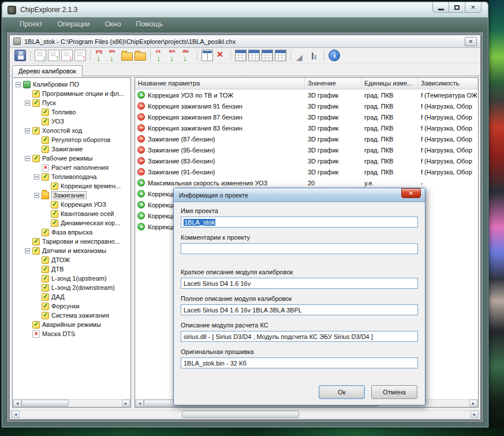 This screenshot has height=436, width=504. What do you see at coordinates (72, 131) in the screenshot?
I see `tree-item: Холостой ход` at bounding box center [72, 131].